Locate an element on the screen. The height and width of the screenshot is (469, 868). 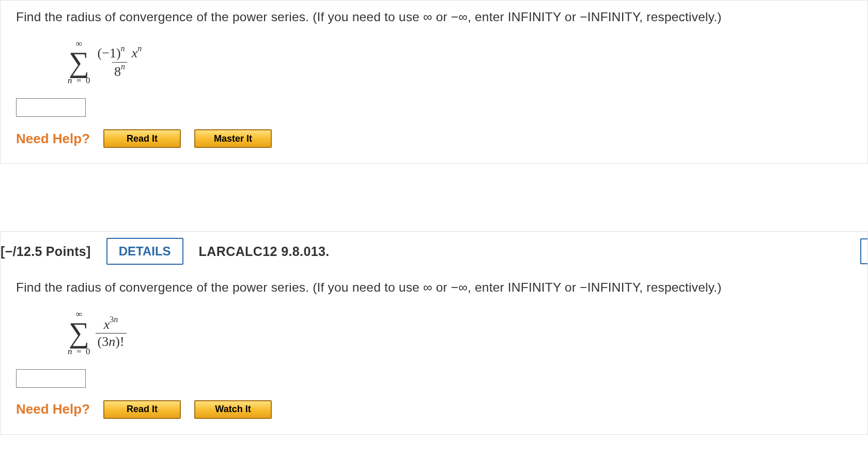
fraction: (−1)n xn 8n is located at coordinates (120, 62).